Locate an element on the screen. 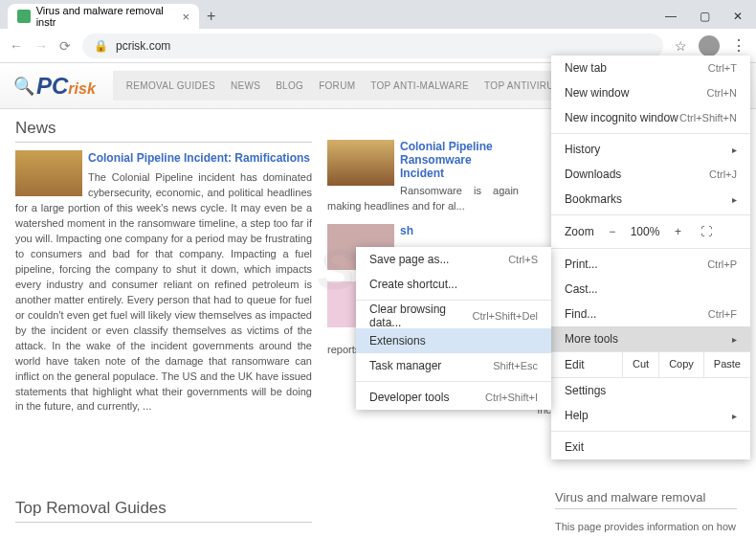  menu-history: History▸ is located at coordinates (651, 149).